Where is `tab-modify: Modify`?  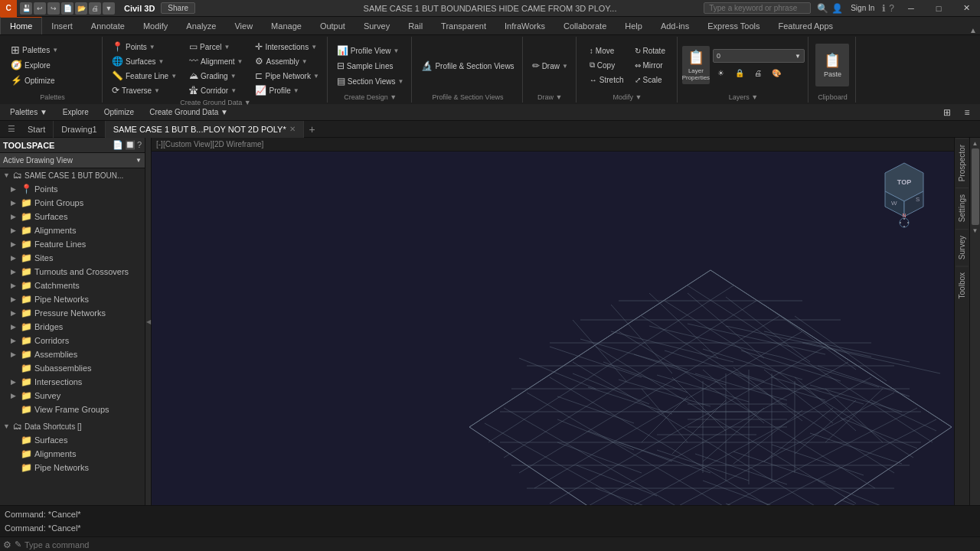
tab-modify: Modify is located at coordinates (155, 25).